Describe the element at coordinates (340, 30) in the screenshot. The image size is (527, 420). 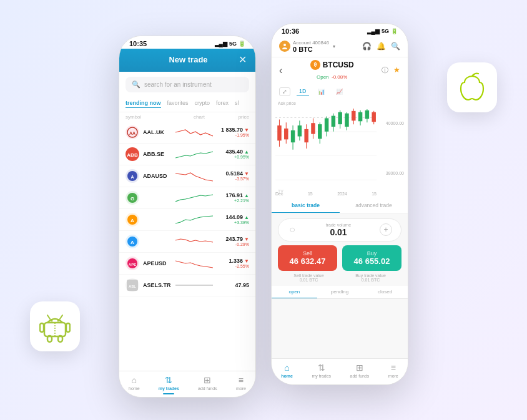
I see `status-bar-right: 10:36 ▂▄▆ 5G 🔋` at that location.